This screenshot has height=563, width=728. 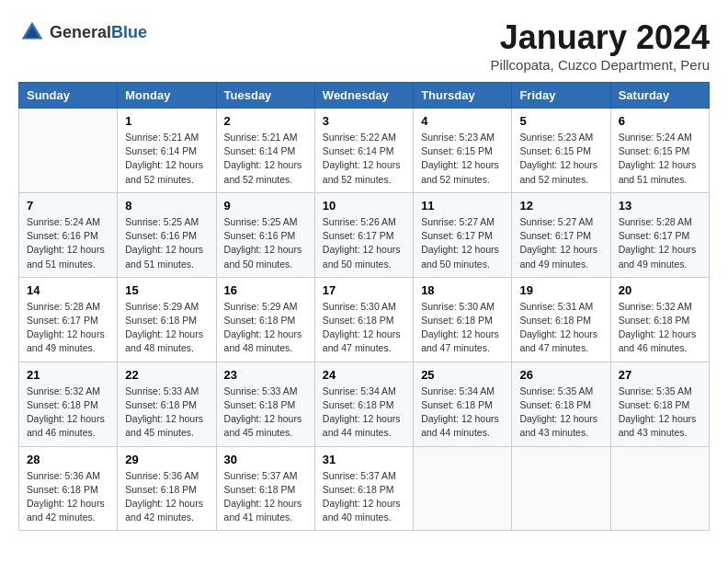 I want to click on day-number: 15, so click(x=166, y=291).